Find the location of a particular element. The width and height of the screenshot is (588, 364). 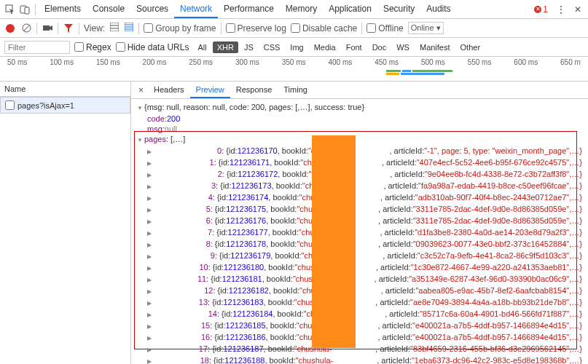

timeline-tick: 200 ms is located at coordinates (154, 63).